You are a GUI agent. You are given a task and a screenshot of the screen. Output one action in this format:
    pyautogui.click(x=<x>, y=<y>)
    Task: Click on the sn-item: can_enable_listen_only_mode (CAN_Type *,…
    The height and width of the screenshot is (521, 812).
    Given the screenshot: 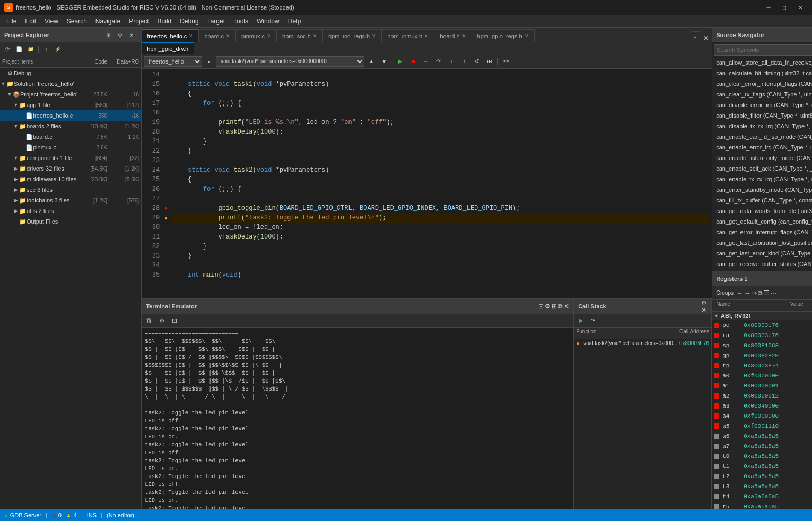 What is the action you would take?
    pyautogui.click(x=762, y=158)
    